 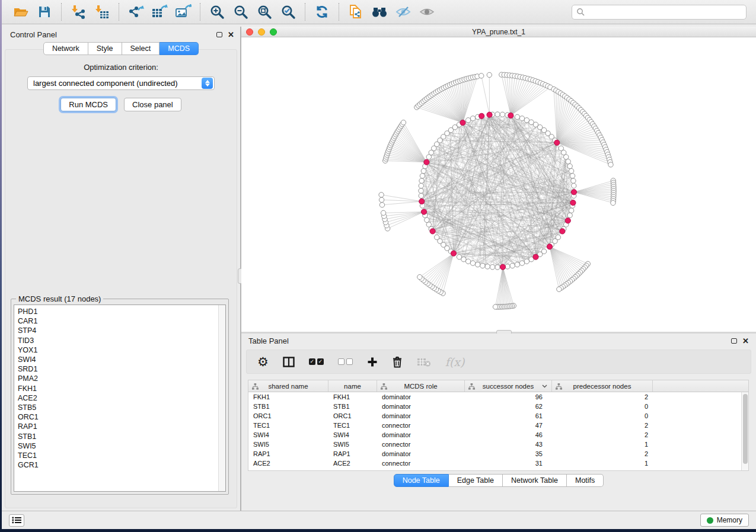 What do you see at coordinates (421, 480) in the screenshot?
I see `tab-node-table: Node Table` at bounding box center [421, 480].